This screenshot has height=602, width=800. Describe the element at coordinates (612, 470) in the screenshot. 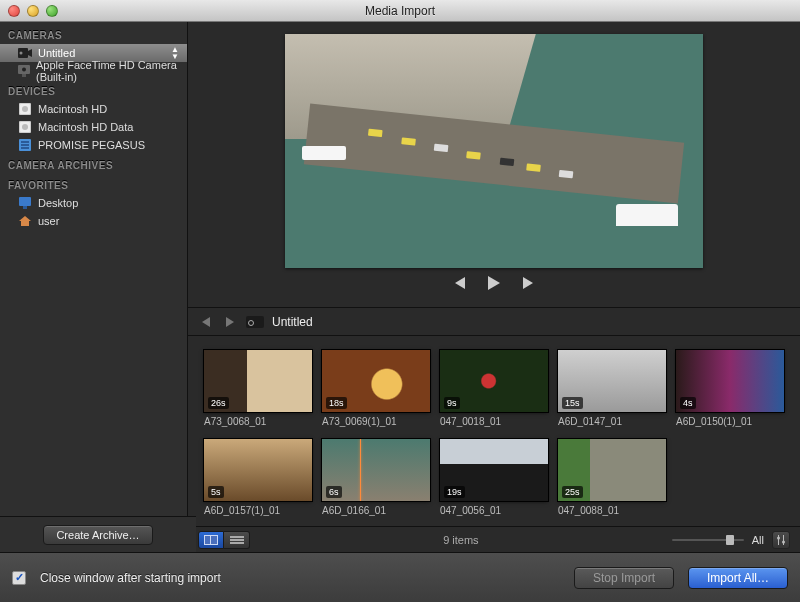

I see `clip-thumbnail: 25s` at that location.